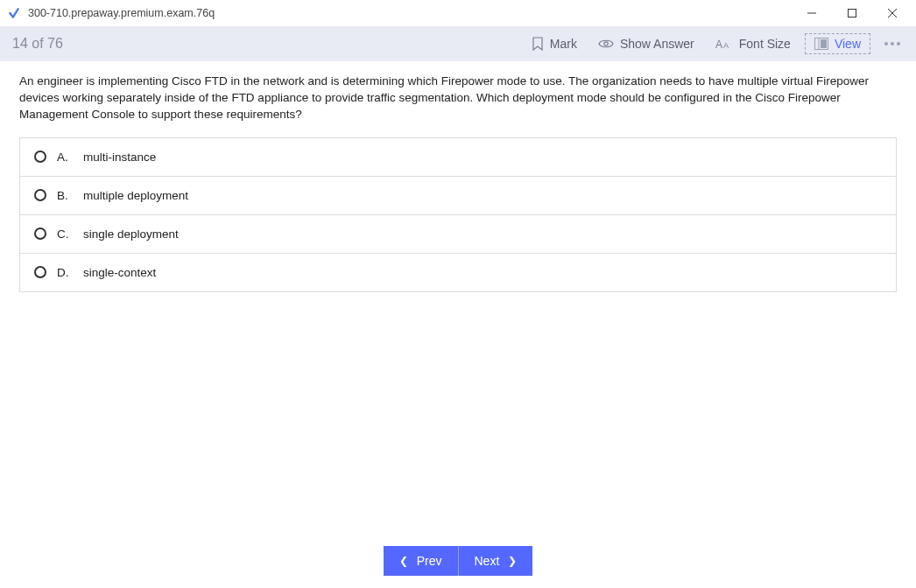 This screenshot has height=588, width=916. Describe the element at coordinates (121, 13) in the screenshot. I see `window-title: 300-710.prepaway.premium.exam.76q` at that location.